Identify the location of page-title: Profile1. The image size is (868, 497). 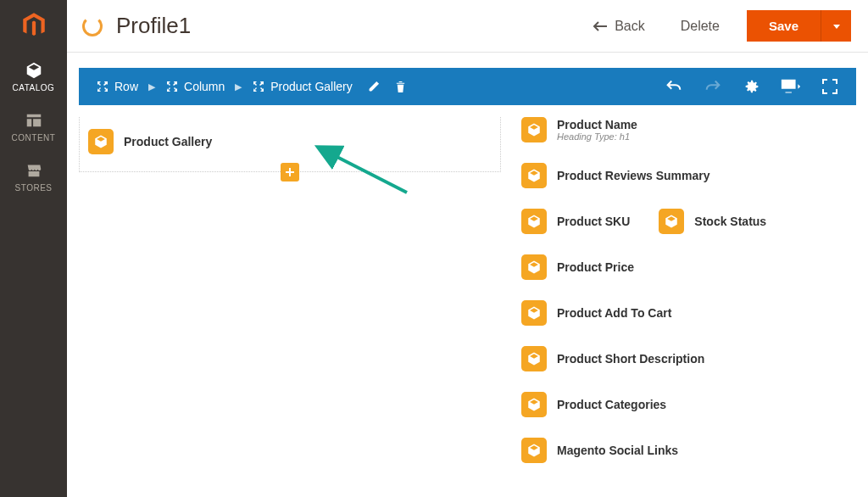
(343, 25).